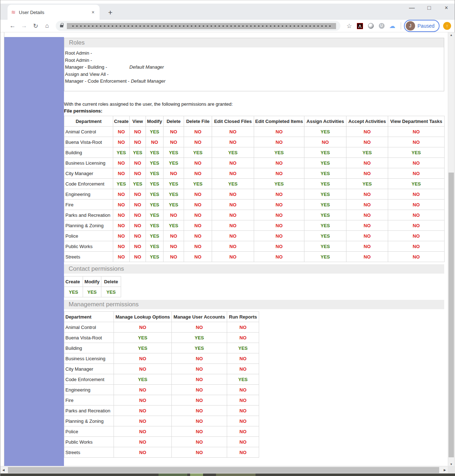 The height and width of the screenshot is (476, 455). Describe the element at coordinates (279, 122) in the screenshot. I see `column-header: Edit Completed Items` at that location.